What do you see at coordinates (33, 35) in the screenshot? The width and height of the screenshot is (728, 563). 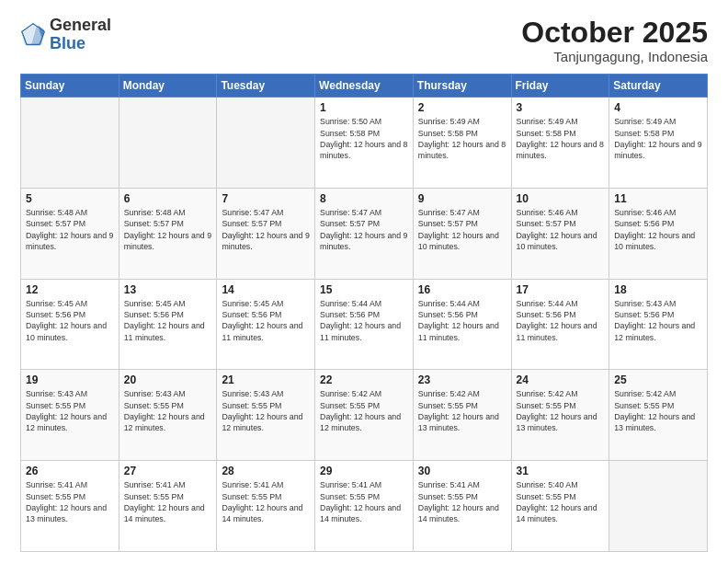 I see `logo-icon` at bounding box center [33, 35].